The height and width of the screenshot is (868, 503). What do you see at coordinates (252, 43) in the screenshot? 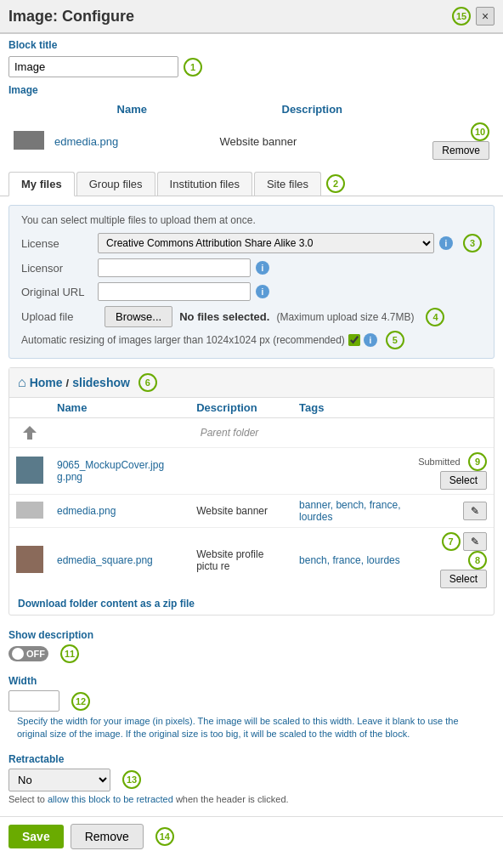
I see `block-title-label: Block title` at bounding box center [252, 43].